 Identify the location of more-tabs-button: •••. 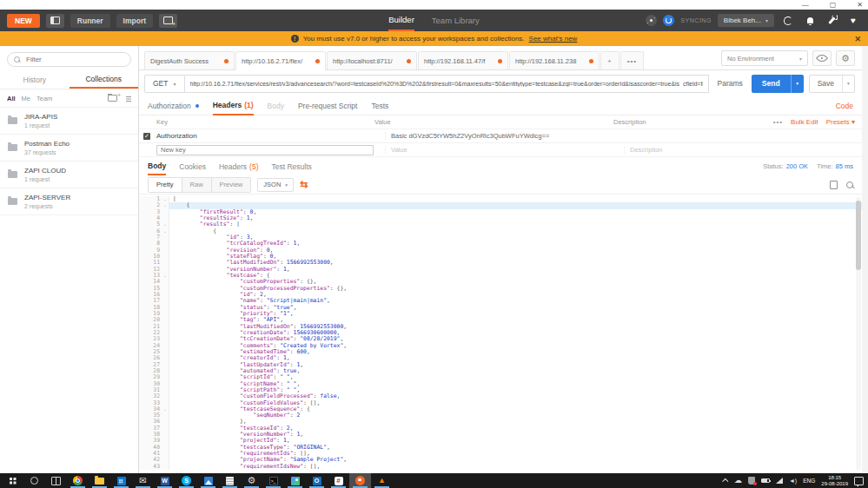
(633, 61).